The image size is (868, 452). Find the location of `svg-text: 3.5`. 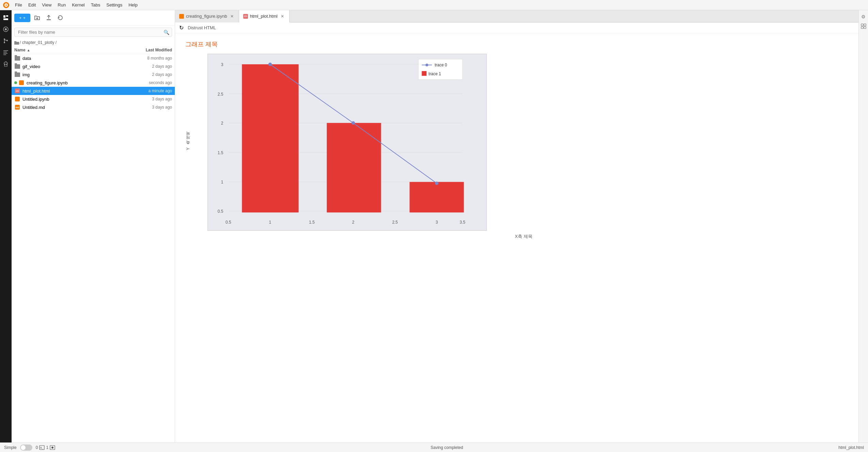

svg-text: 3.5 is located at coordinates (463, 222).